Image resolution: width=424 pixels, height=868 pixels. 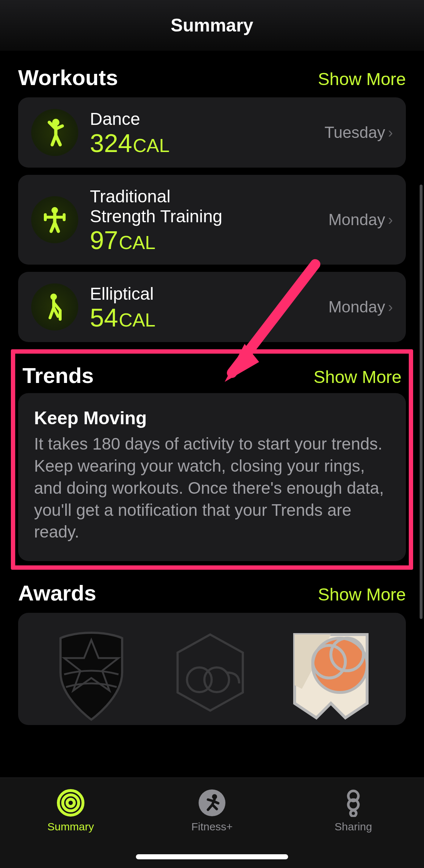 What do you see at coordinates (210, 675) in the screenshot?
I see `award-badge-hexagon-icon` at bounding box center [210, 675].